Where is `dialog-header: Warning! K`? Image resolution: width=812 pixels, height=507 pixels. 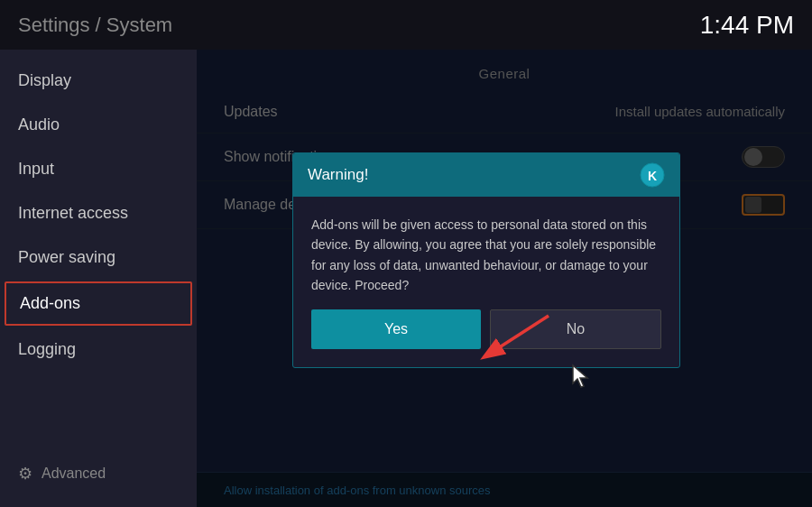
dialog-header: Warning! K is located at coordinates (486, 175).